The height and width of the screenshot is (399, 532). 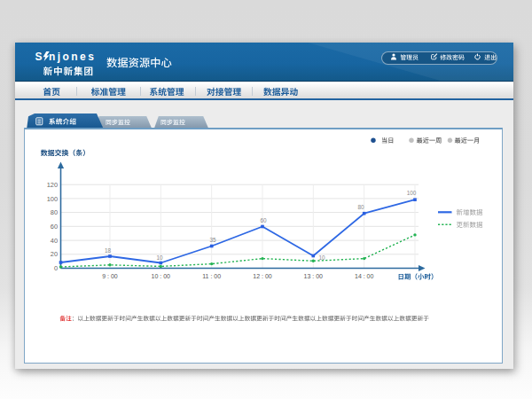 I want to click on svg-text: 10 : 00, so click(x=161, y=277).